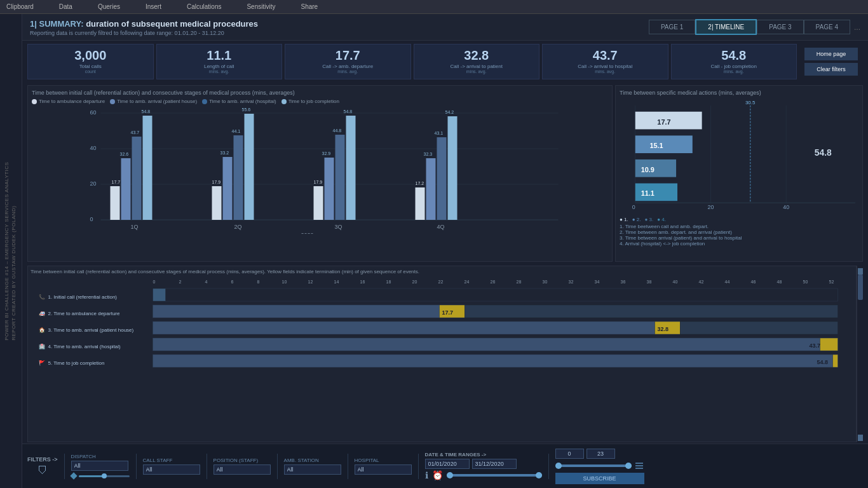  What do you see at coordinates (159, 295) in the screenshot?
I see `timeline-row1-highlight` at bounding box center [159, 295].